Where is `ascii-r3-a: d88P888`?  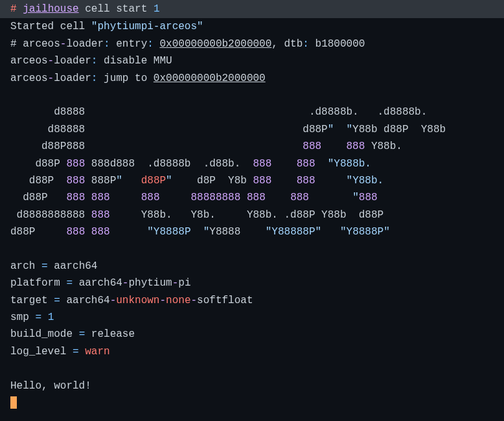 ascii-r3-a: d88P888 is located at coordinates (157, 146).